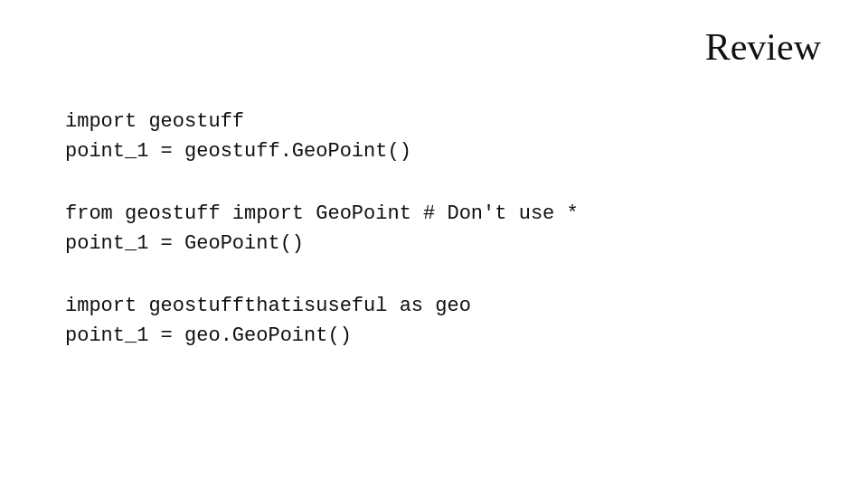 The image size is (868, 488). Describe the element at coordinates (763, 47) in the screenshot. I see `page-title: Review` at that location.